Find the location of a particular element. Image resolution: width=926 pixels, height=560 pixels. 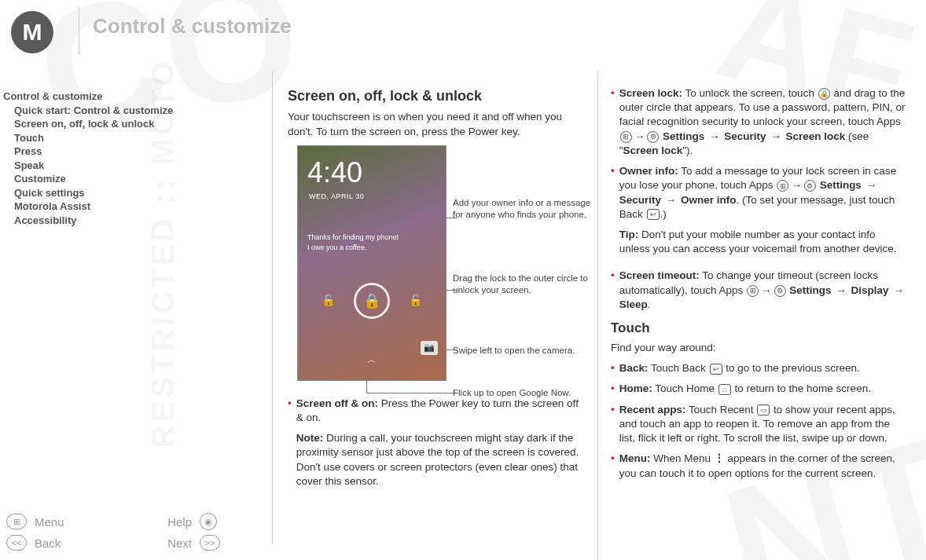

menu-icon: ⊞ is located at coordinates (17, 522).